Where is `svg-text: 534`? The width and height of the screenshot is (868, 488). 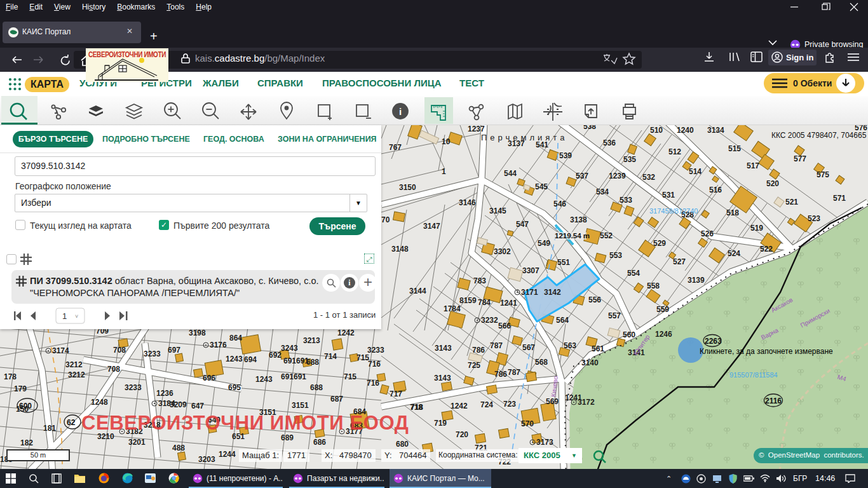 svg-text: 534 is located at coordinates (602, 192).